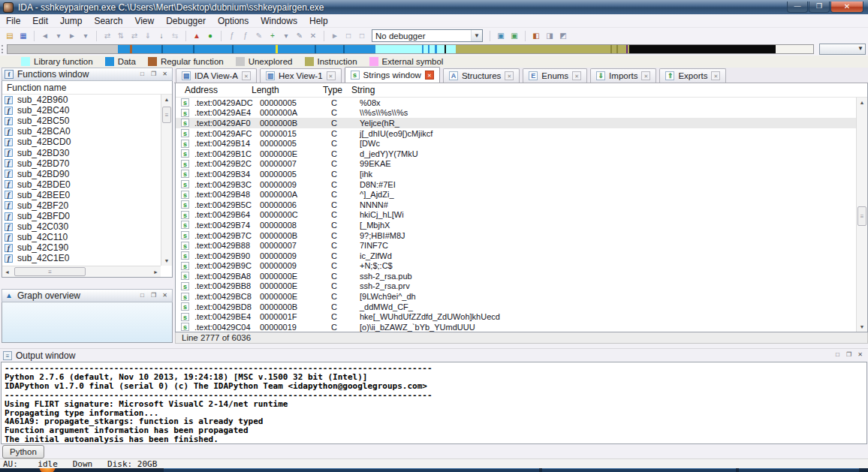 The height and width of the screenshot is (472, 868). What do you see at coordinates (516, 205) in the screenshot?
I see `string-table-row: s.text:00429B5C00000006CNNNN#` at bounding box center [516, 205].